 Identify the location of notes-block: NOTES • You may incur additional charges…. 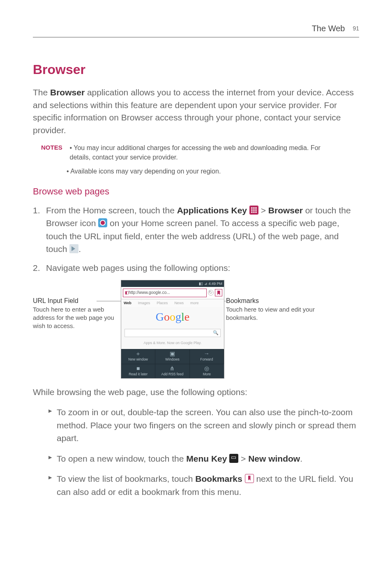
(200, 159).